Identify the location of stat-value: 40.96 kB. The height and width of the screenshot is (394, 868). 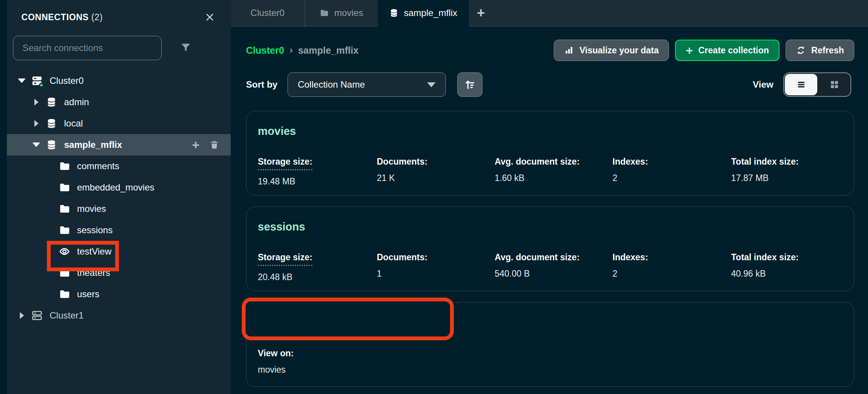
(787, 274).